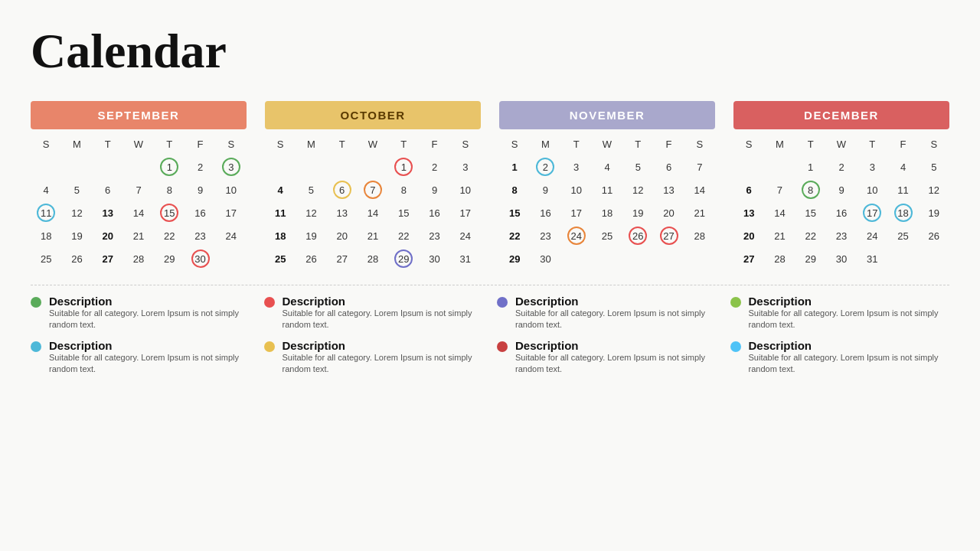 This screenshot has height=551, width=980. Describe the element at coordinates (434, 190) in the screenshot. I see `date-9: 9` at that location.